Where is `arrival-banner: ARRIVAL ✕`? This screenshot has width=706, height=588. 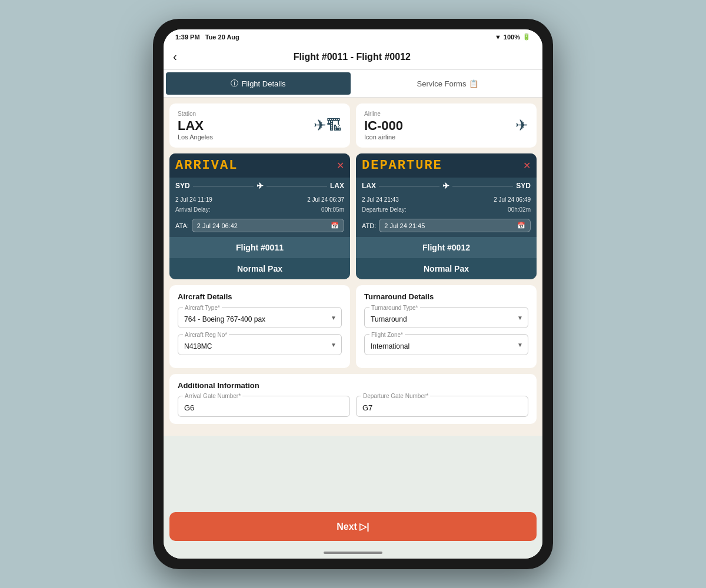 arrival-banner: ARRIVAL ✕ is located at coordinates (260, 166).